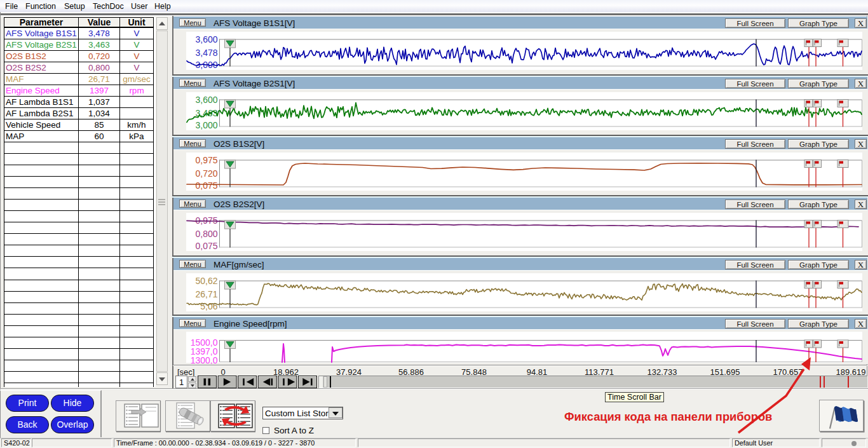  I want to click on svg-text: 0,720, so click(206, 173).